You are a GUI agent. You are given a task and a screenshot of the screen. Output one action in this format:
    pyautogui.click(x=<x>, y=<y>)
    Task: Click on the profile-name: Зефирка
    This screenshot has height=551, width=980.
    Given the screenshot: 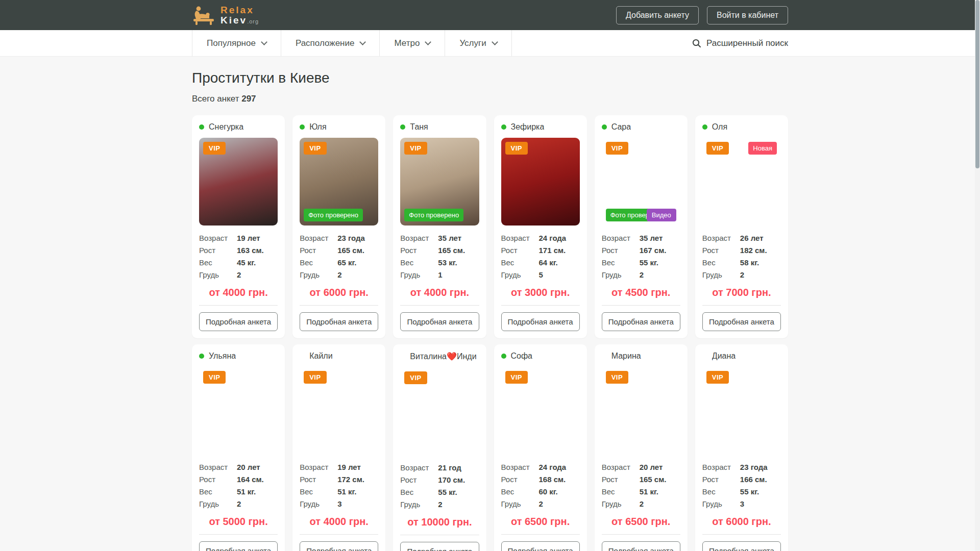 What is the action you would take?
    pyautogui.click(x=528, y=127)
    